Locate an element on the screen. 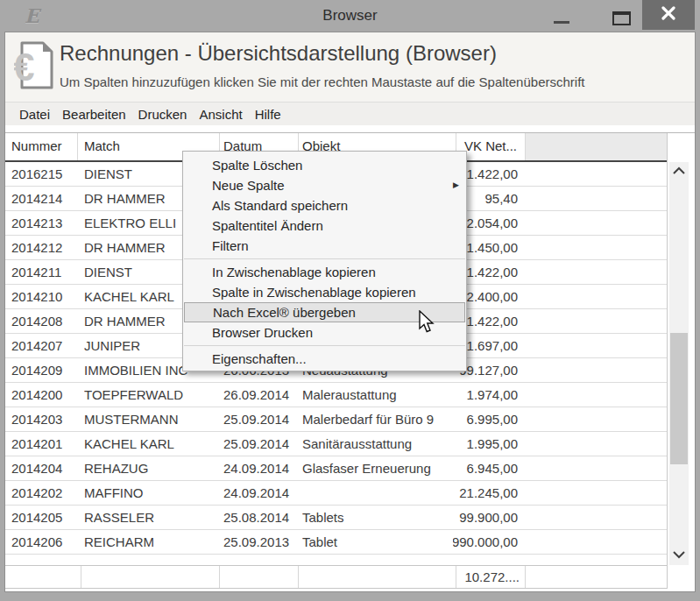 Image resolution: width=700 pixels, height=601 pixels. invoice-euro-icon: € is located at coordinates (34, 67).